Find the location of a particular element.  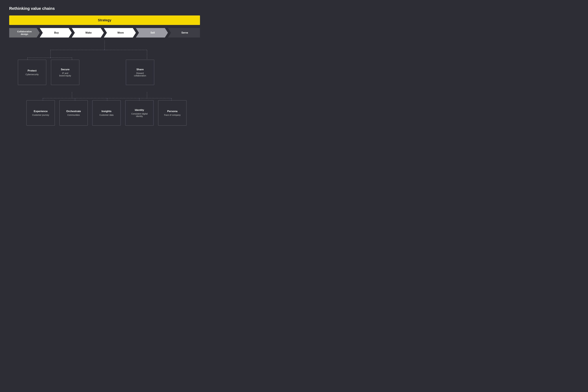

box-secure-title: Secure is located at coordinates (65, 70).